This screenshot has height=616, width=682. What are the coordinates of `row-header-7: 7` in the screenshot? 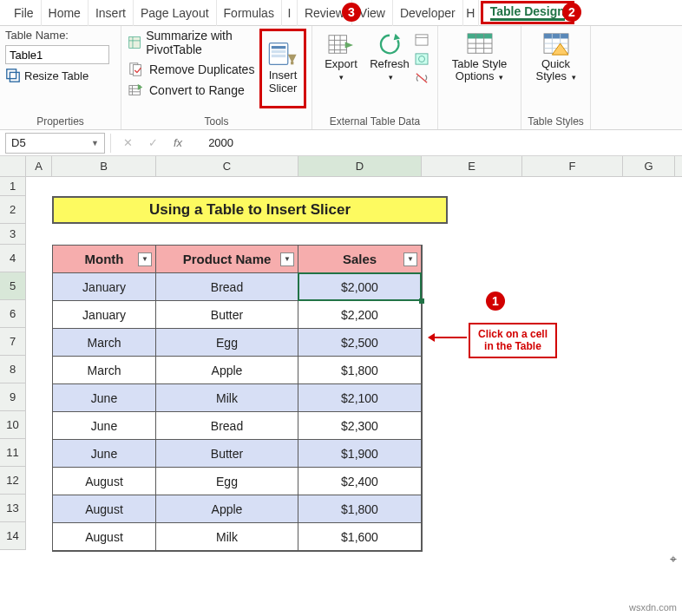 It's located at (13, 342).